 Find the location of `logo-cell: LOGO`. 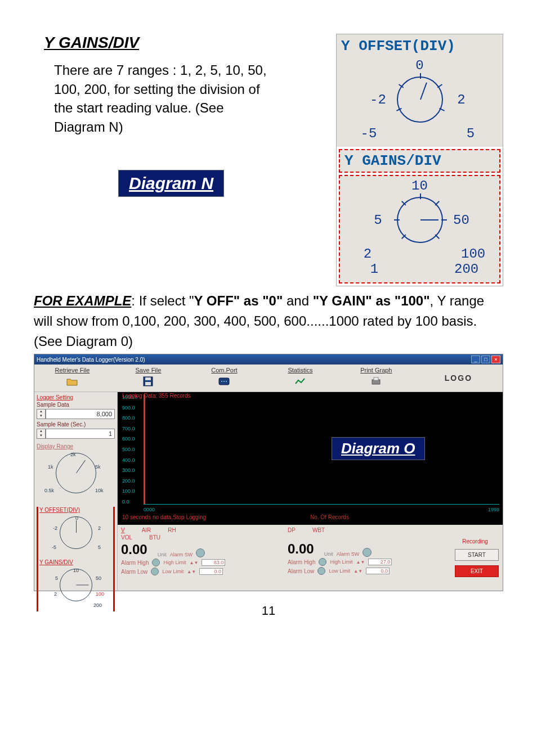

logo-cell: LOGO is located at coordinates (458, 378).